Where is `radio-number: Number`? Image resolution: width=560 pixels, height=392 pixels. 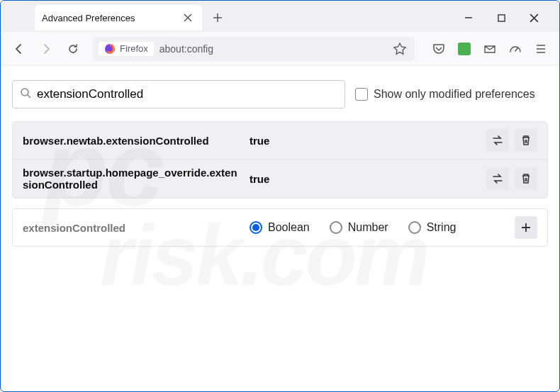
radio-number: Number is located at coordinates (359, 228).